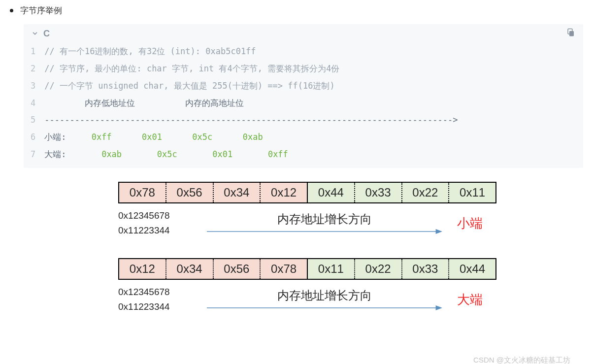 The height and width of the screenshot is (364, 593). Describe the element at coordinates (12, 11) in the screenshot. I see `bullet-dot` at that location.